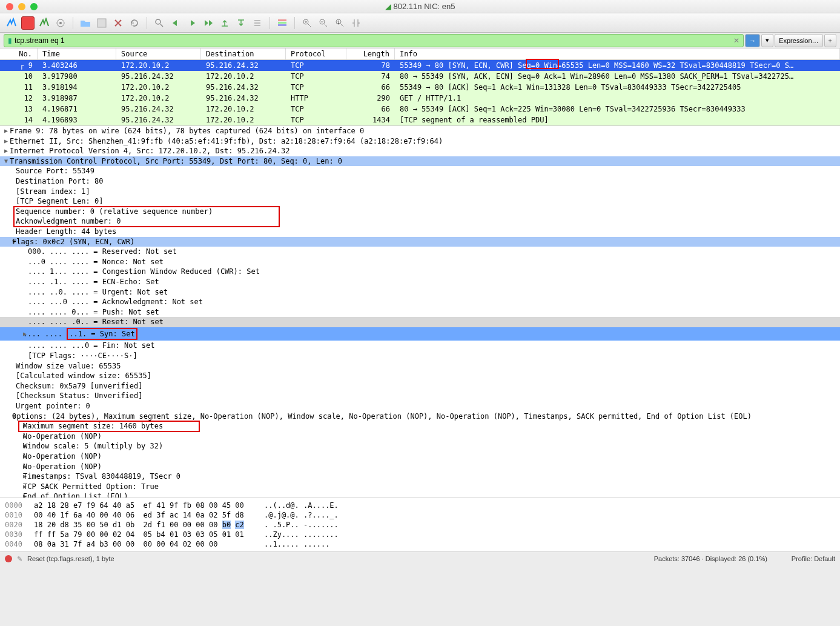 The width and height of the screenshot is (840, 626). What do you see at coordinates (767, 41) in the screenshot?
I see `filter-dropdown-button: ▾` at bounding box center [767, 41].